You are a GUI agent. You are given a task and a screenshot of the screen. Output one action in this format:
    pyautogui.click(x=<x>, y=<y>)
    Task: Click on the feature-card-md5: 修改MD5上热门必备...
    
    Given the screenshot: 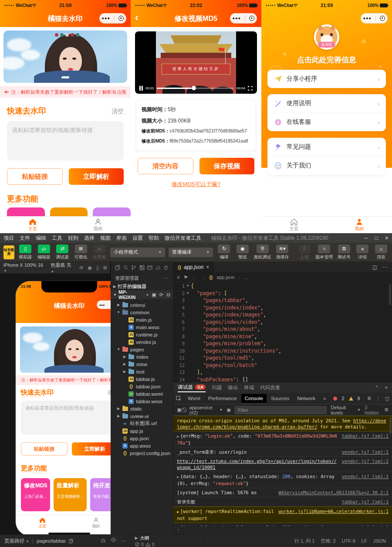 What is the action you would take?
    pyautogui.click(x=36, y=495)
    